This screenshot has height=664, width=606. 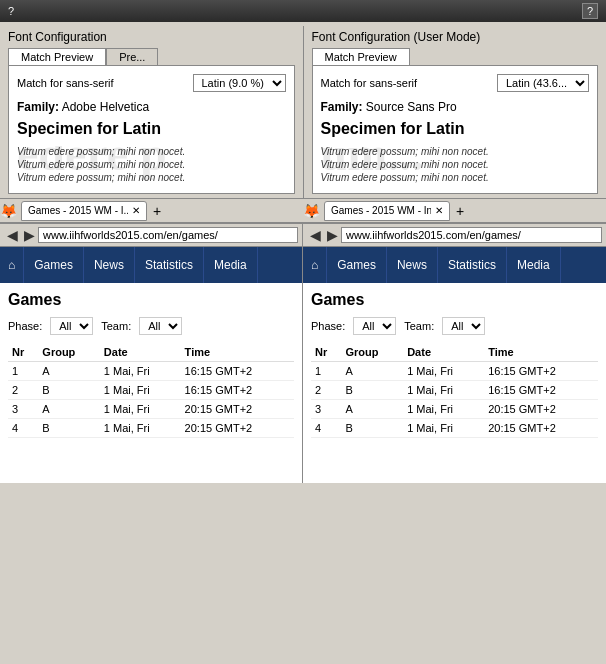 What do you see at coordinates (152, 37) in the screenshot?
I see `font-pane-left-title: Font Configuration` at bounding box center [152, 37].